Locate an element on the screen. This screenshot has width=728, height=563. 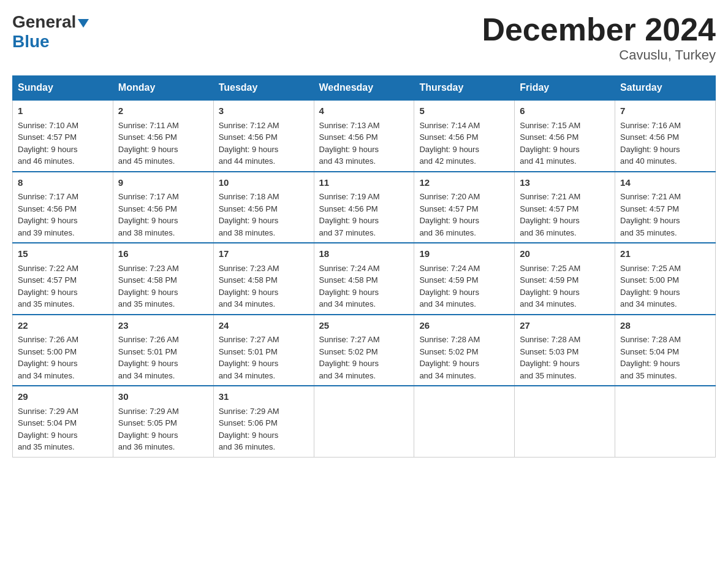
sunrise-line: Sunrise: 7:15 AM is located at coordinates (550, 125).